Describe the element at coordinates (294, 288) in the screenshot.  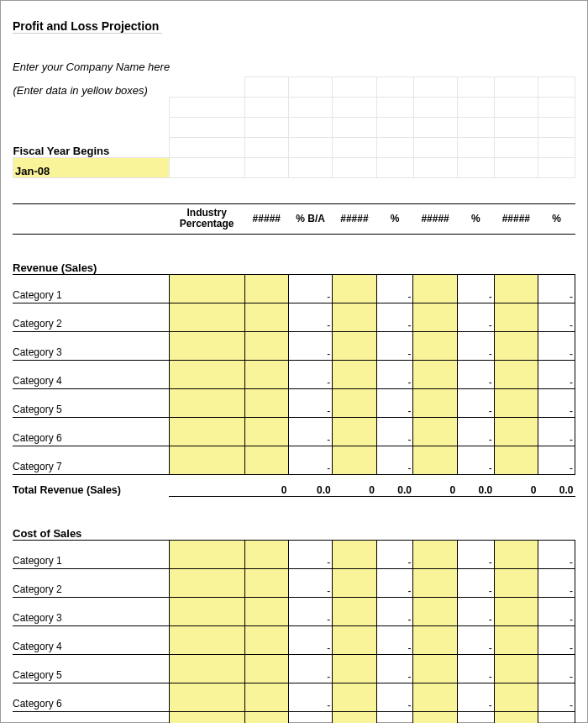
I see `table-row: Category 1----` at that location.